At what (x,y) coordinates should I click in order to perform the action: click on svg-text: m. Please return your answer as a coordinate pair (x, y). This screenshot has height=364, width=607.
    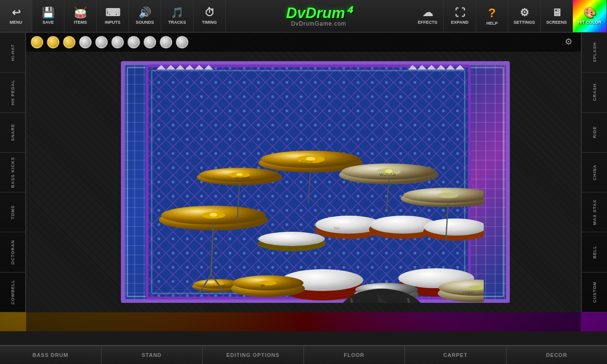
    Looking at the image, I should click on (263, 285).